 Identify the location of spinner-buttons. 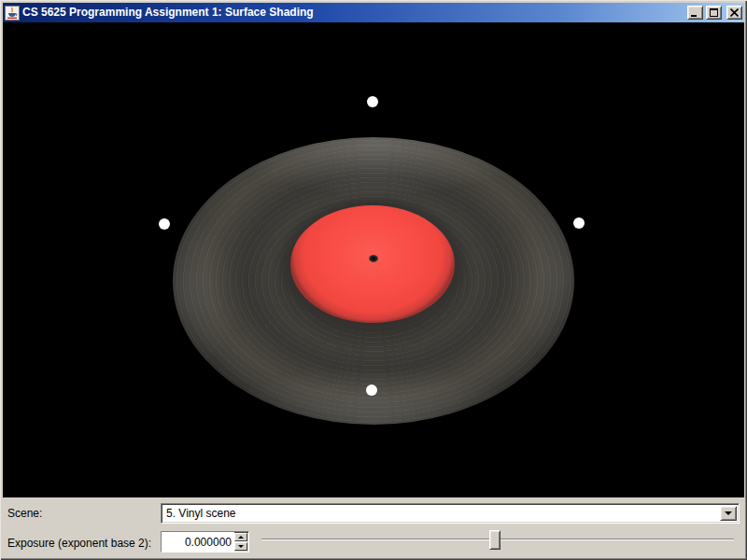
(241, 541).